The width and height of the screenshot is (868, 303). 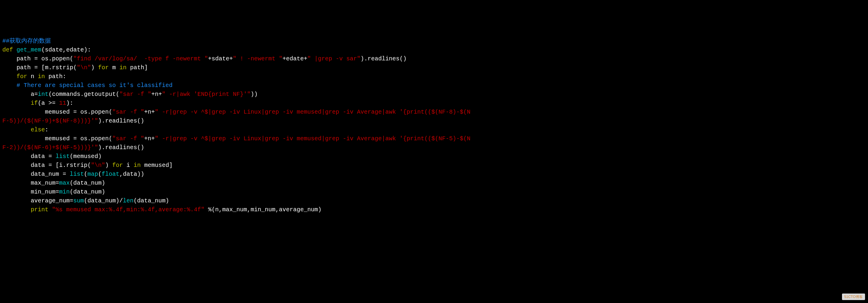 I want to click on code-line: def get_mem(sdate,edate):, so click(x=434, y=50).